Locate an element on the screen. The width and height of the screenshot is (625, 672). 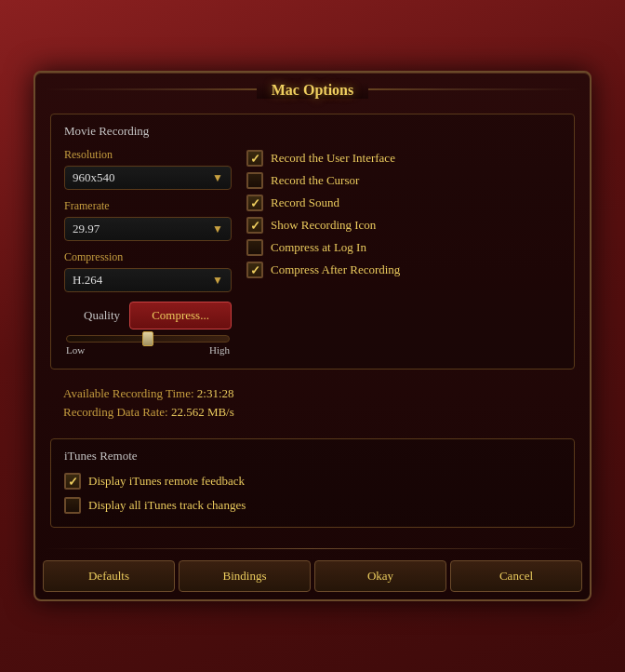
checkbox-row-show-icon: Show Recording Icon is located at coordinates (404, 225).